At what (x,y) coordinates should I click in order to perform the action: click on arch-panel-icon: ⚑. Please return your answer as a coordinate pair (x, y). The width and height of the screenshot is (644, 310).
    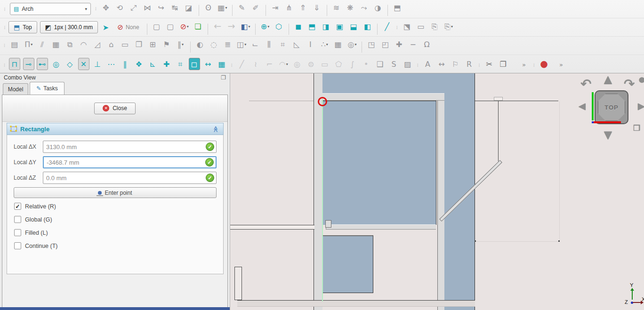
    Looking at the image, I should click on (167, 45).